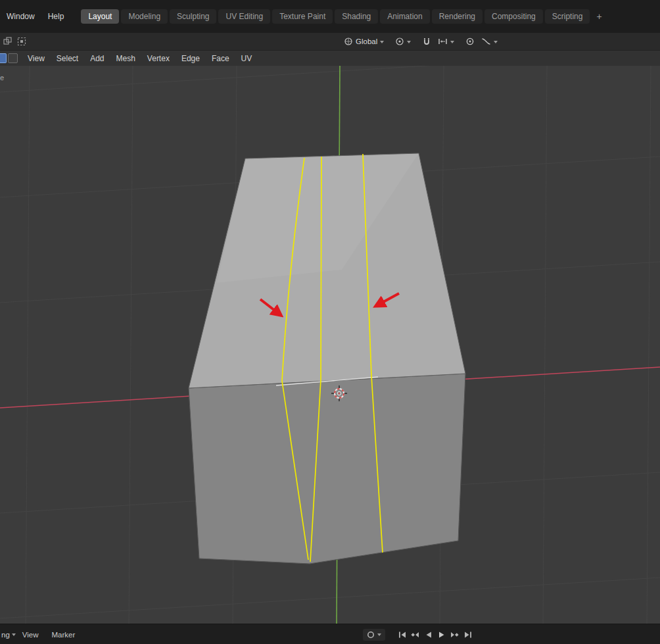 This screenshot has height=644, width=660. I want to click on previous-keyframe-button, so click(415, 635).